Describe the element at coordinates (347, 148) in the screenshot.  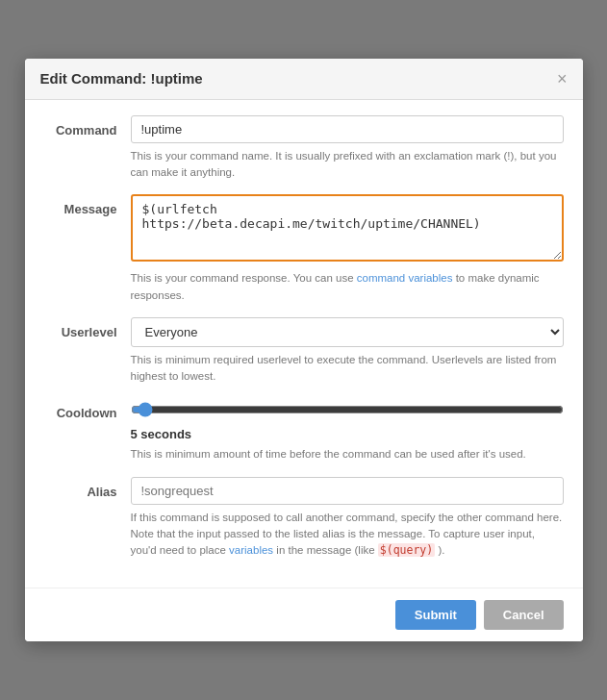
I see `command-field: This is your command name. It is usually…` at that location.